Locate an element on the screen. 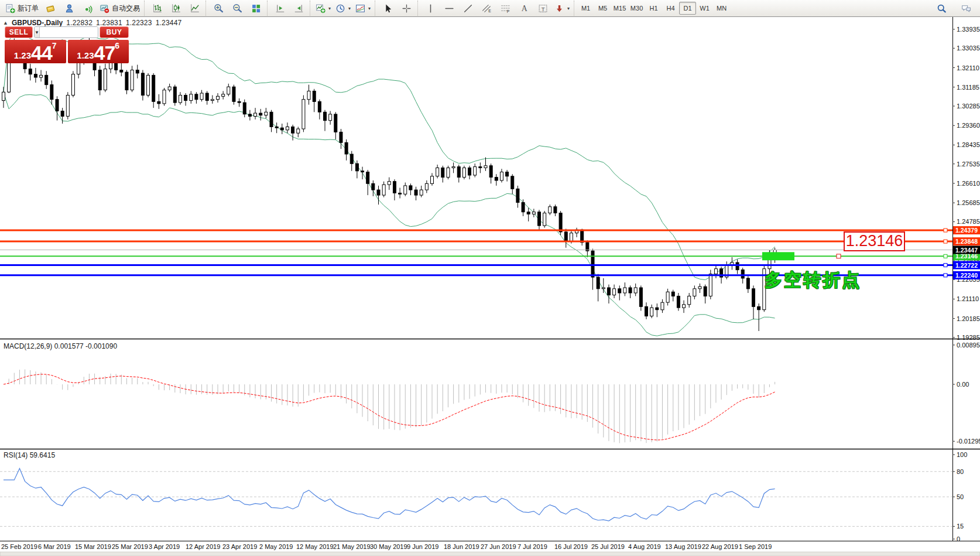 The height and width of the screenshot is (556, 980). tf-m5-button: M5 is located at coordinates (603, 8).